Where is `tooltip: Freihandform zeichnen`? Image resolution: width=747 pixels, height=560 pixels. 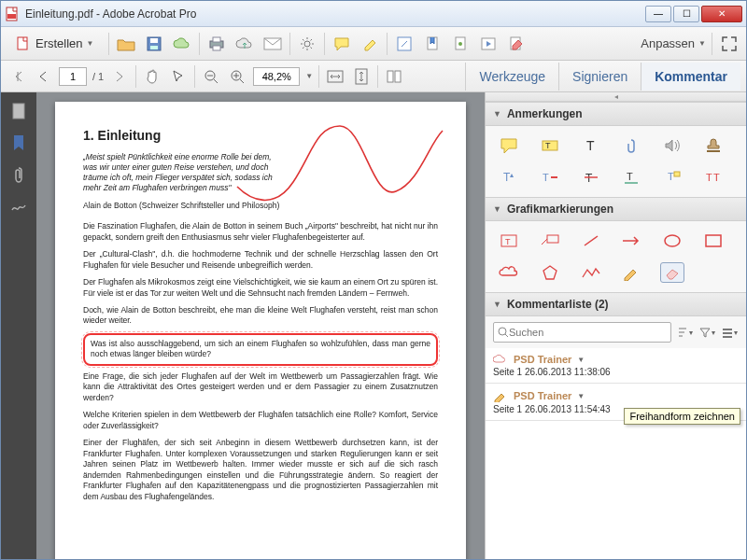 tooltip: Freihandform zeichnen is located at coordinates (682, 416).